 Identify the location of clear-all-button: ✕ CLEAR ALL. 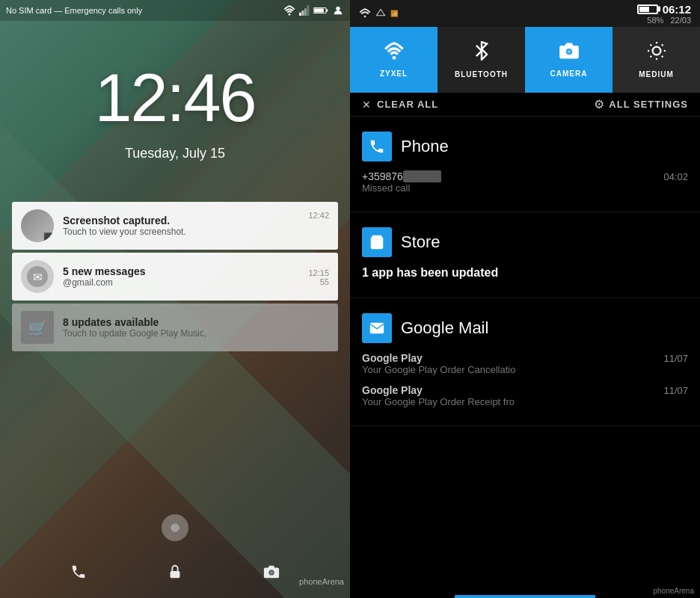
(400, 105).